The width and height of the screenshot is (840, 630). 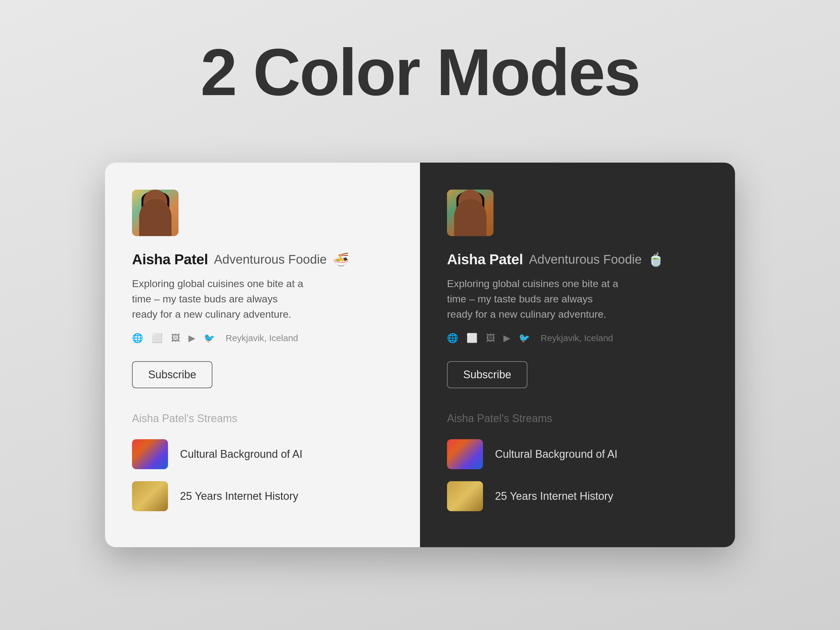 What do you see at coordinates (263, 259) in the screenshot?
I see `profile-name-row-light: Aisha Patel Adventurous Foodie 🍜` at bounding box center [263, 259].